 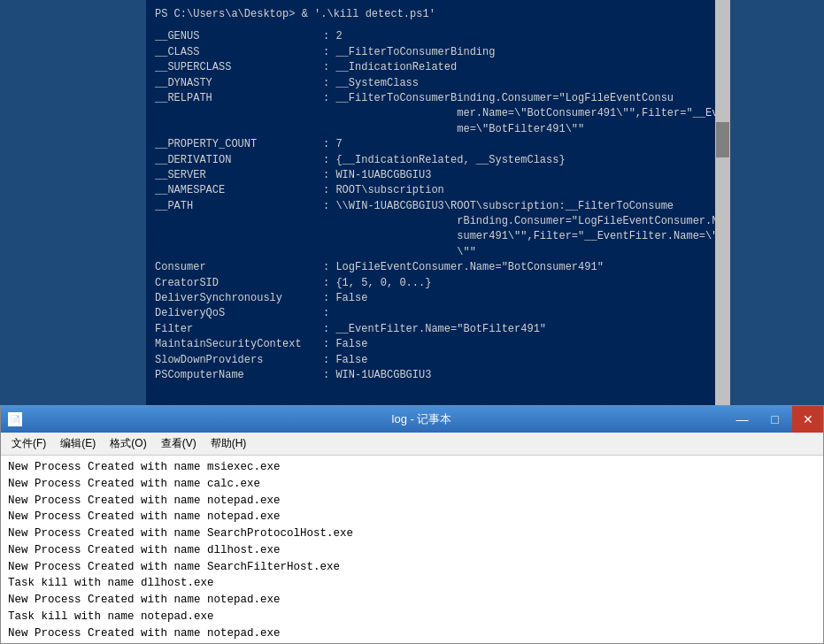 I want to click on ps-command-line: PS C:\Users\a\Desktop> & '.\kill detect.…, so click(x=430, y=14).